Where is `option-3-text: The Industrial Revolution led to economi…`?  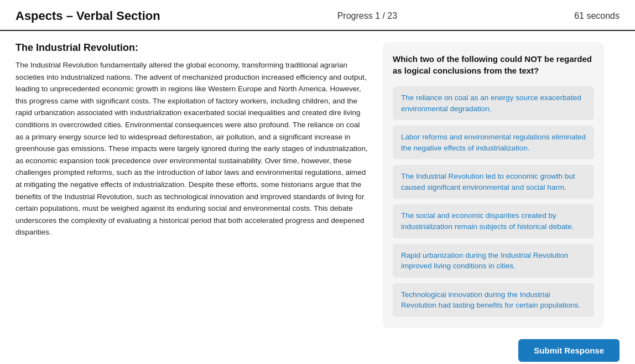 option-3-text: The Industrial Revolution led to economi… is located at coordinates (488, 181).